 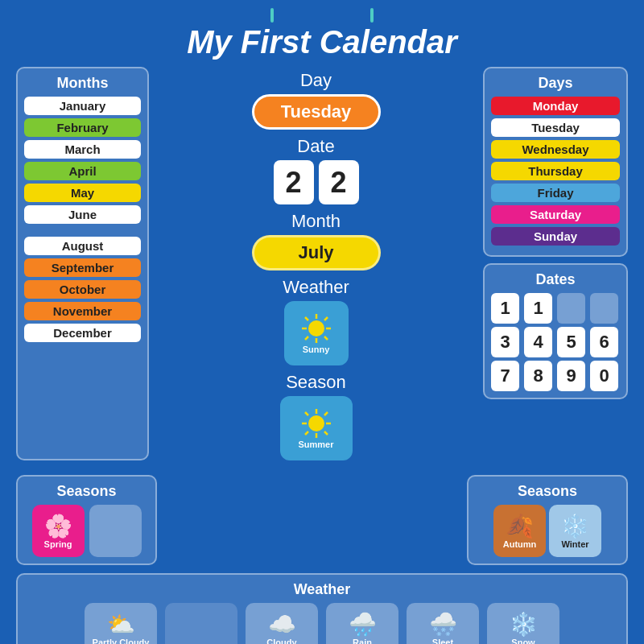 What do you see at coordinates (322, 609) in the screenshot?
I see `weather-bottom-panel: Weather ⛅ Partly Cloudy ☁️ Cloudy 🌧️ Rai…` at bounding box center [322, 609].